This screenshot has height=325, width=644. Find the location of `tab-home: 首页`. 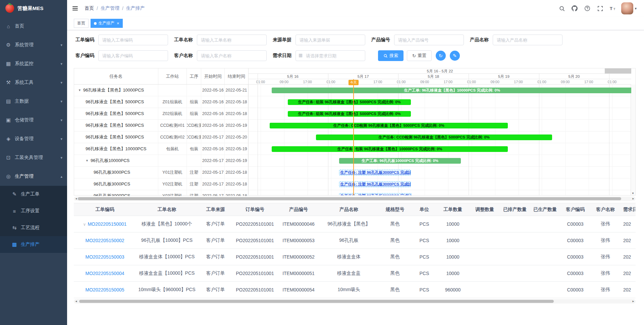

tab-home: 首页 is located at coordinates (81, 23).